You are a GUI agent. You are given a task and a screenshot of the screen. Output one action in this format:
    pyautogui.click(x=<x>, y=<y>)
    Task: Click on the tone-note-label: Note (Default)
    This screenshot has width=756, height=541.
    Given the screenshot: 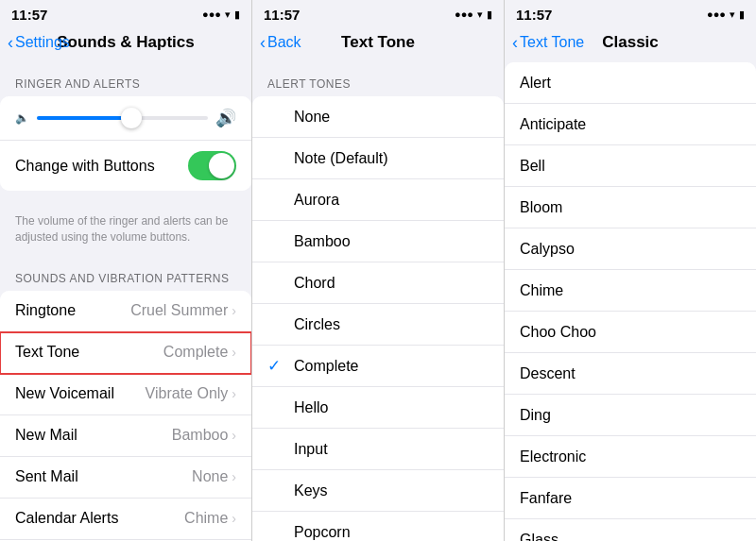 What is the action you would take?
    pyautogui.click(x=391, y=159)
    